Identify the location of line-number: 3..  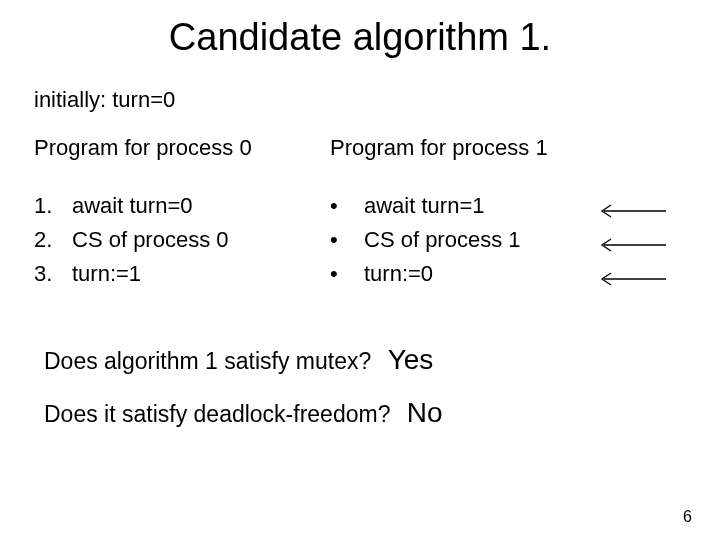
(53, 274).